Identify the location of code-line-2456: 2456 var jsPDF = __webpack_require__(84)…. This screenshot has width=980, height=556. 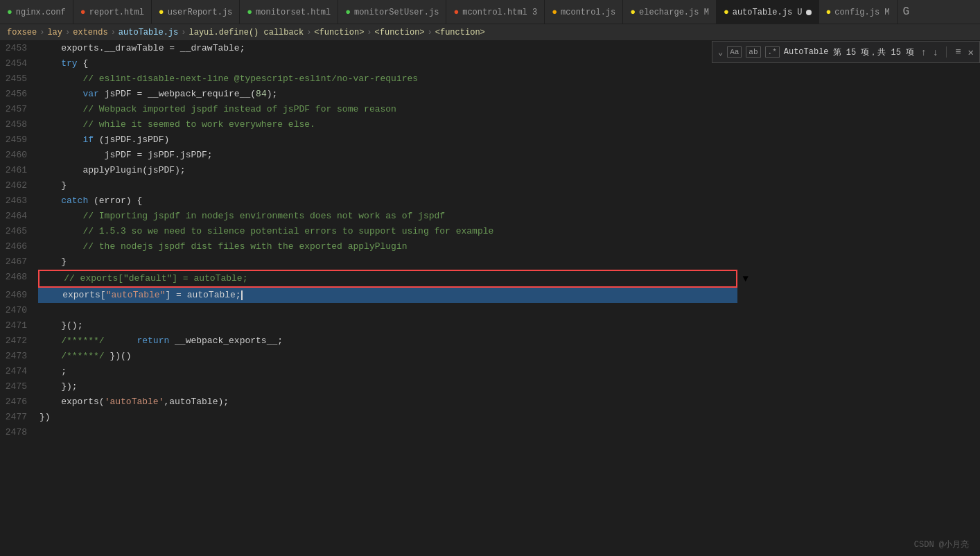
(490, 94).